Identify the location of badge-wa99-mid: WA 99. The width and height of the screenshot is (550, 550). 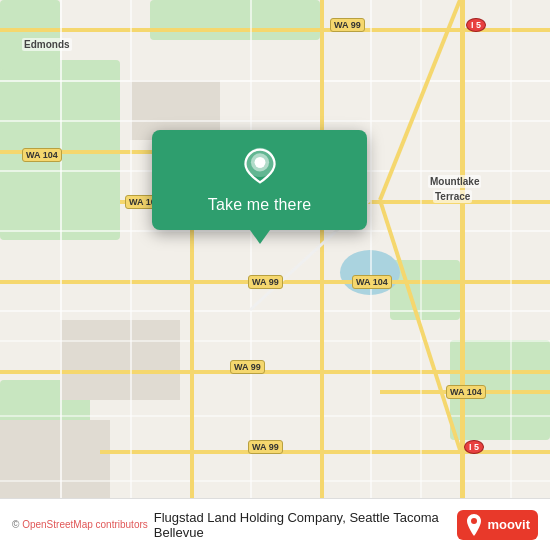
(266, 282).